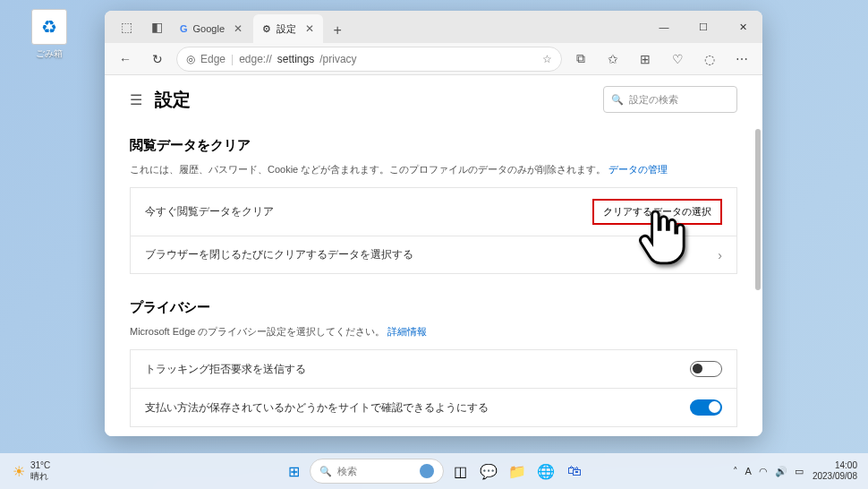 The image size is (868, 489). I want to click on manage-data-link: データの管理, so click(638, 169).